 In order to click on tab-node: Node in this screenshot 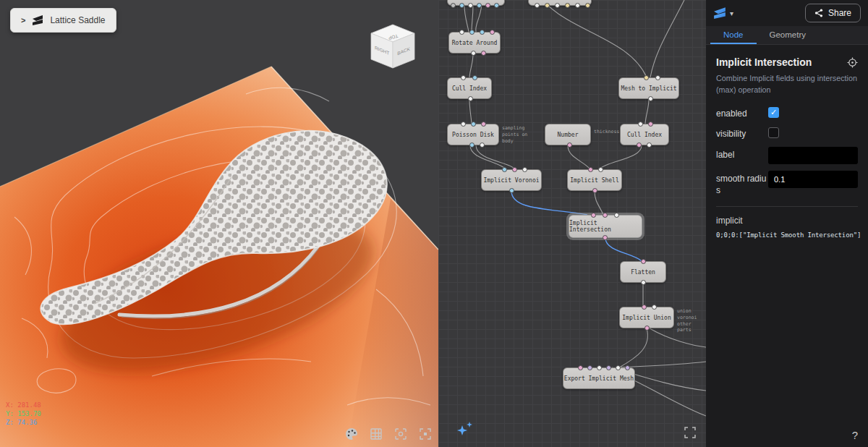, I will do `click(733, 35)`.